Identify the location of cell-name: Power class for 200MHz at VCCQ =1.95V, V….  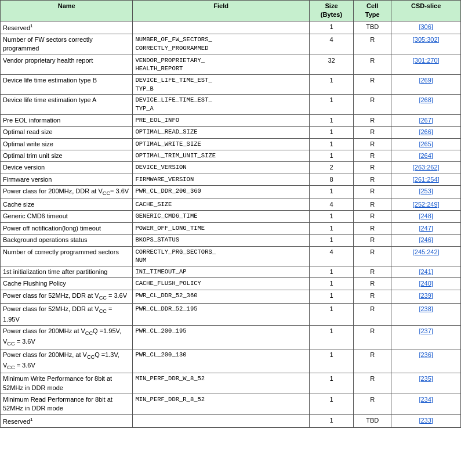
(67, 338).